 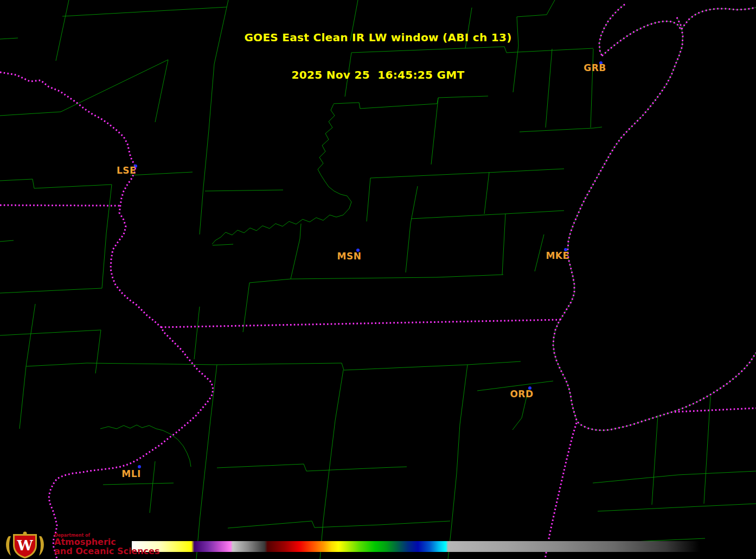 I want to click on station-label: MLI, so click(x=131, y=474).